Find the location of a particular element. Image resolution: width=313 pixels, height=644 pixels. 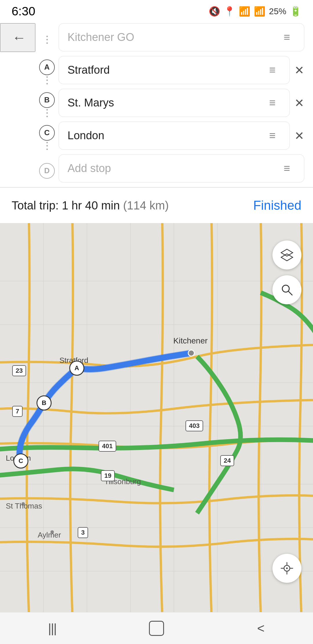

dot-line-a is located at coordinates (47, 80).